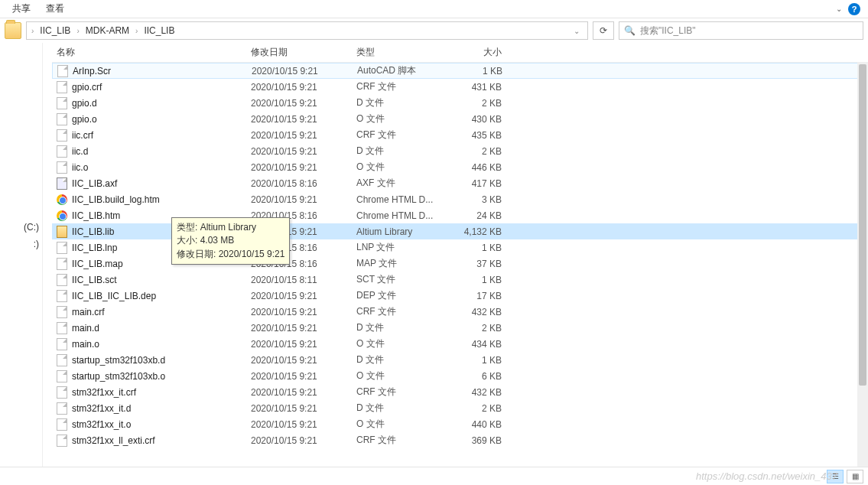 This screenshot has width=868, height=485. What do you see at coordinates (460, 103) in the screenshot?
I see `file-row: gpio.d2020/10/15 9:21D 文件2 KB` at bounding box center [460, 103].